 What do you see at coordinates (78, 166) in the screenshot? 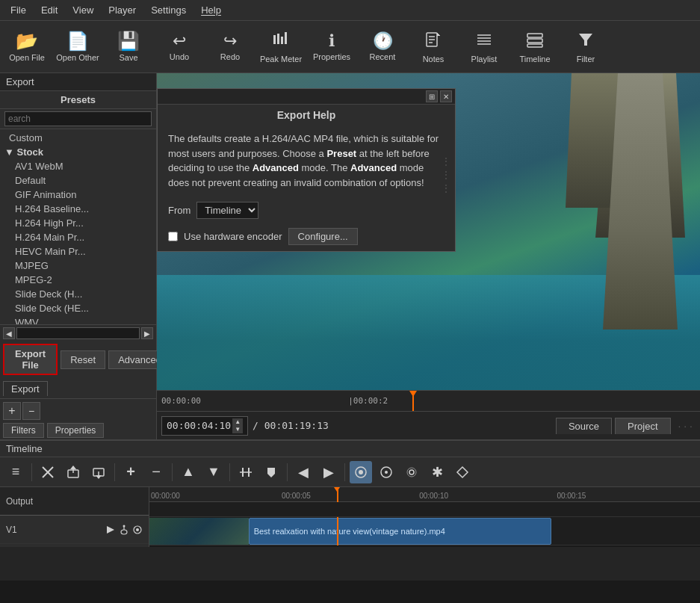
I see `preset-av1-webm: AV1 WebM` at bounding box center [78, 166].